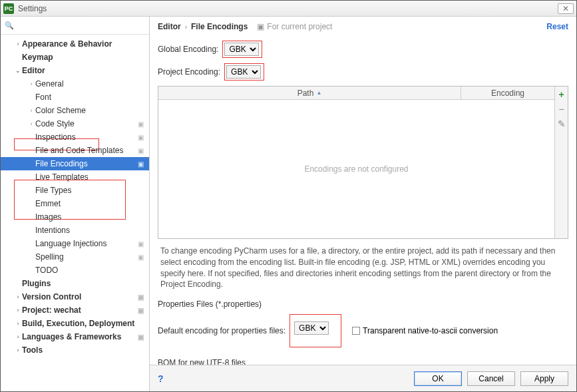 This screenshot has width=577, height=392. Describe the element at coordinates (75, 284) in the screenshot. I see `sidebar-item: Plugins` at that location.